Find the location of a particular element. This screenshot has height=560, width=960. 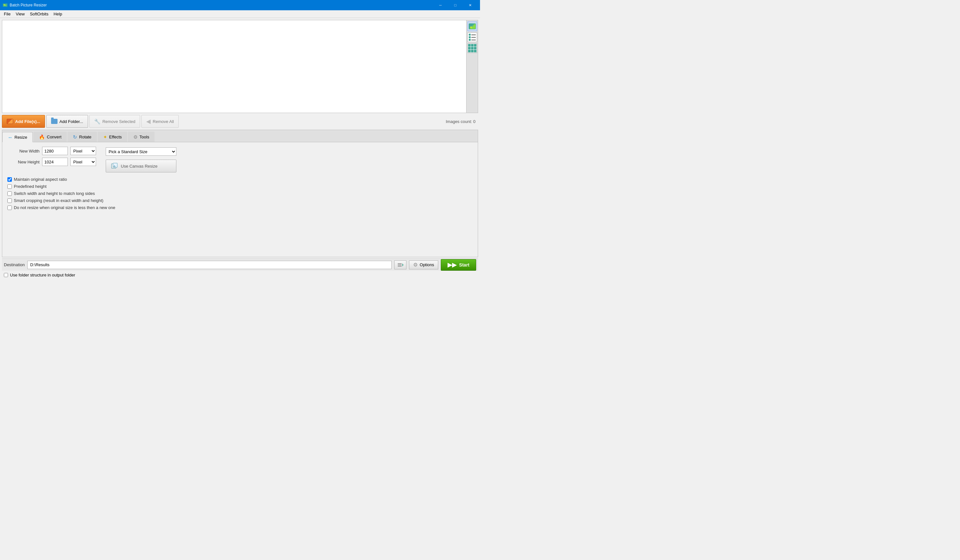

view-list-btn is located at coordinates (472, 37).